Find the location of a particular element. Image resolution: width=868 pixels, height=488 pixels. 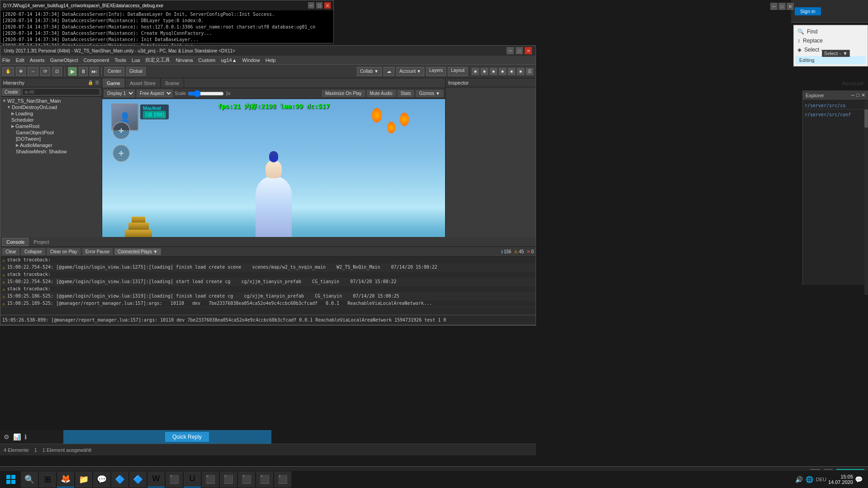

game-mute-btn: Mute Audio is located at coordinates (381, 93).